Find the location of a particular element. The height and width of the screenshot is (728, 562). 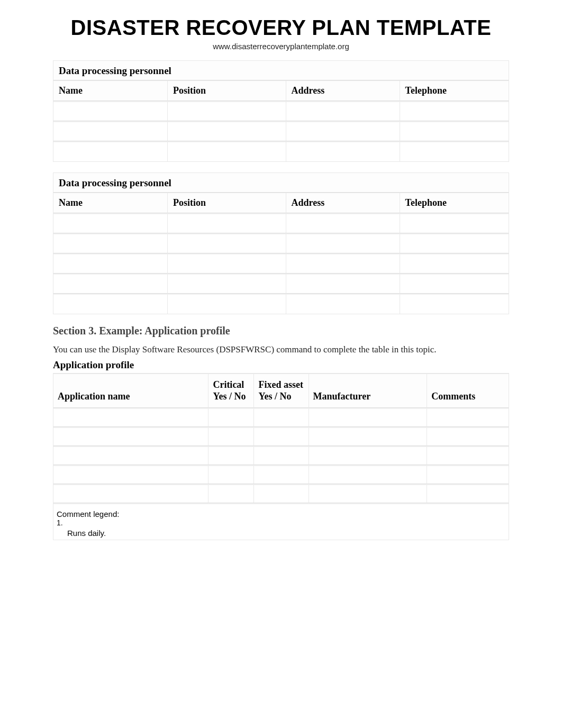

personnel-table-a: Data processing personnel Name Position … is located at coordinates (281, 111).